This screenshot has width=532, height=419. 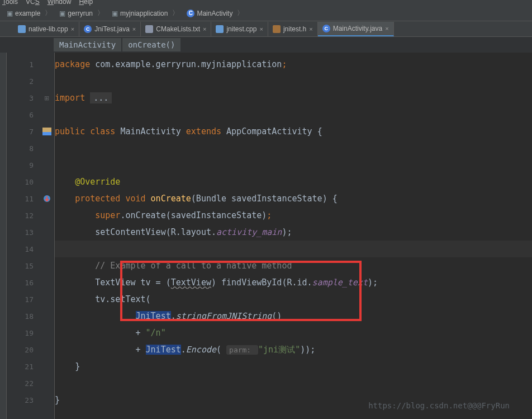 What do you see at coordinates (23, 333) in the screenshot?
I see `line-num: 19` at bounding box center [23, 333].